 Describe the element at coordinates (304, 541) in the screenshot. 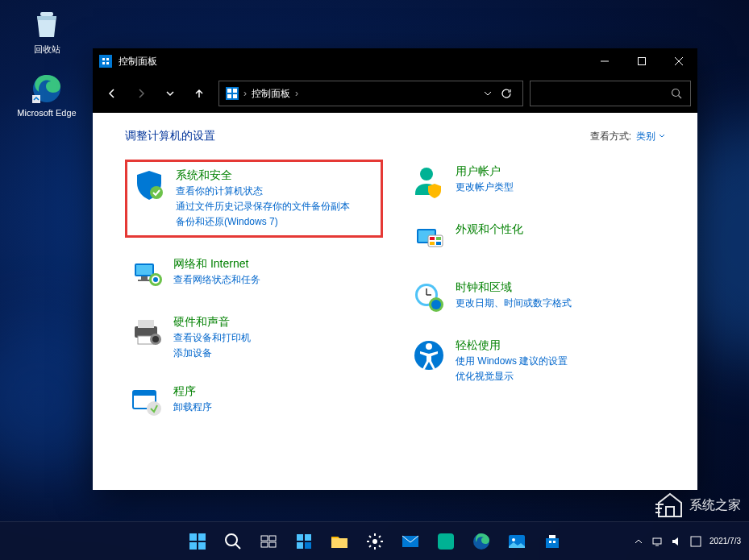

I see `widgets-button` at that location.